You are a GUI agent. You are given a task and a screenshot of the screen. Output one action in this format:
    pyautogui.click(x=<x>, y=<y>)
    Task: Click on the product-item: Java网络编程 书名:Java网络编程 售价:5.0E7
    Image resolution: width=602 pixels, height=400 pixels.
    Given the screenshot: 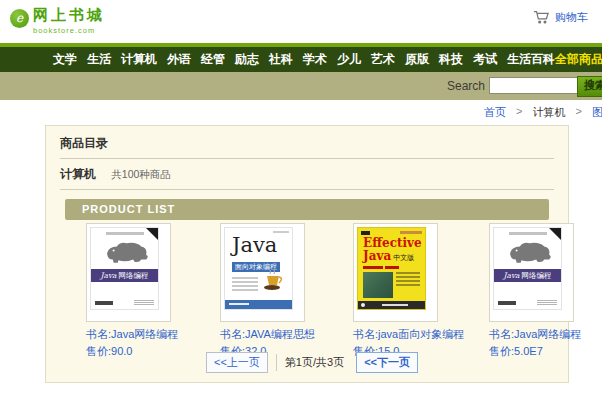 What is the action you would take?
    pyautogui.click(x=546, y=291)
    